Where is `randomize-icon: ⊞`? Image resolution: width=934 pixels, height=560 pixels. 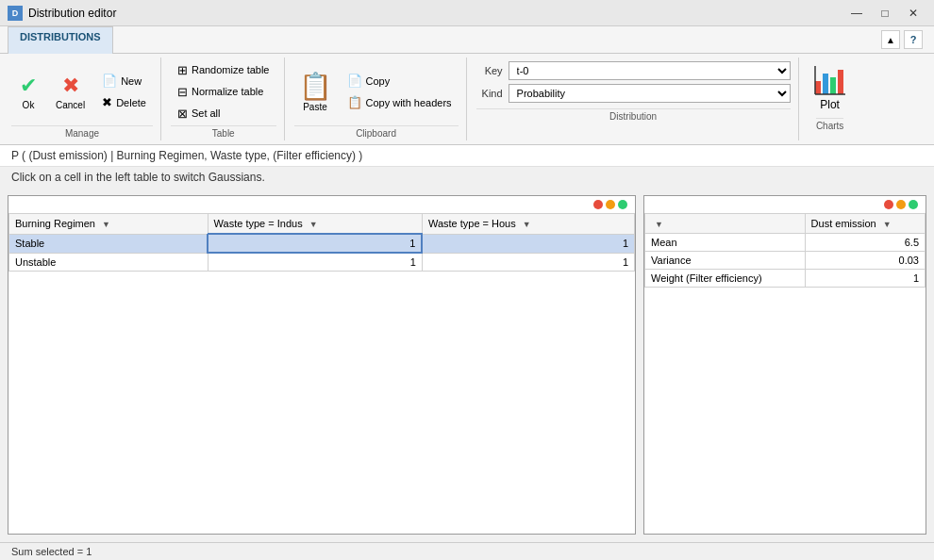 randomize-icon: ⊞ is located at coordinates (183, 70).